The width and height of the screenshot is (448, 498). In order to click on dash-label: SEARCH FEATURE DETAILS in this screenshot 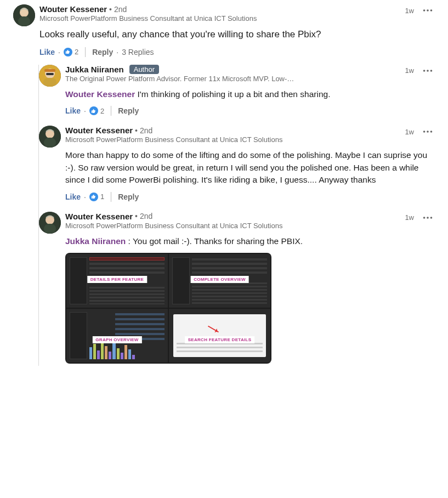, I will do `click(220, 340)`.